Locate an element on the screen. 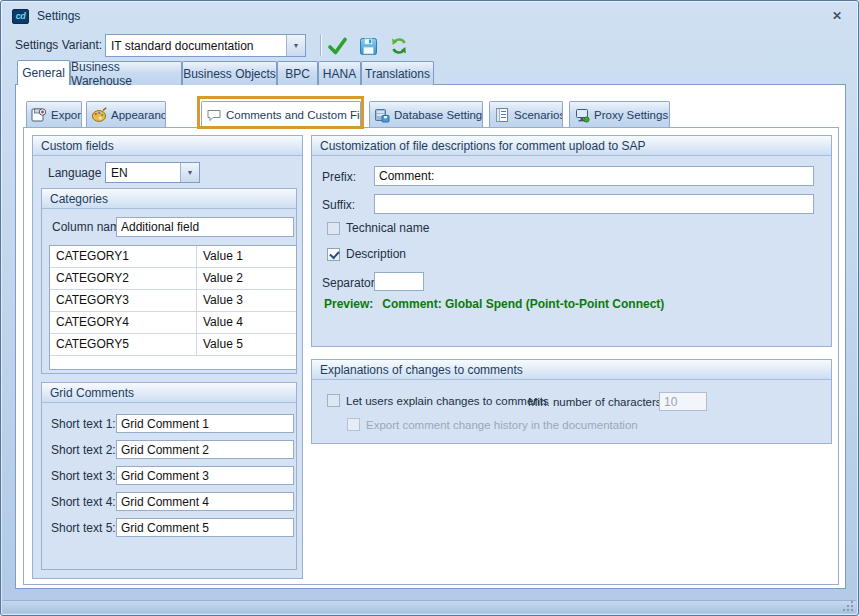  app-logo-icon: cd is located at coordinates (20, 16).